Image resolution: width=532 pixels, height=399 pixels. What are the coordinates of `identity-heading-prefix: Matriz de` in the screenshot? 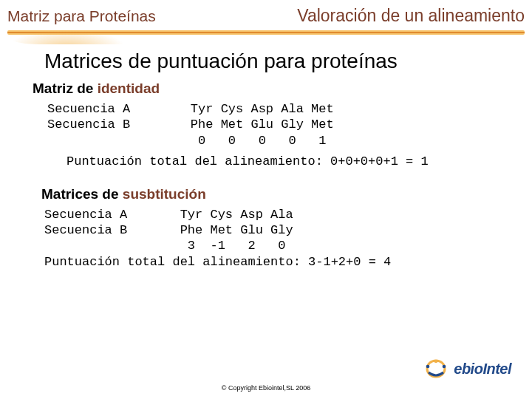 It's located at (65, 89).